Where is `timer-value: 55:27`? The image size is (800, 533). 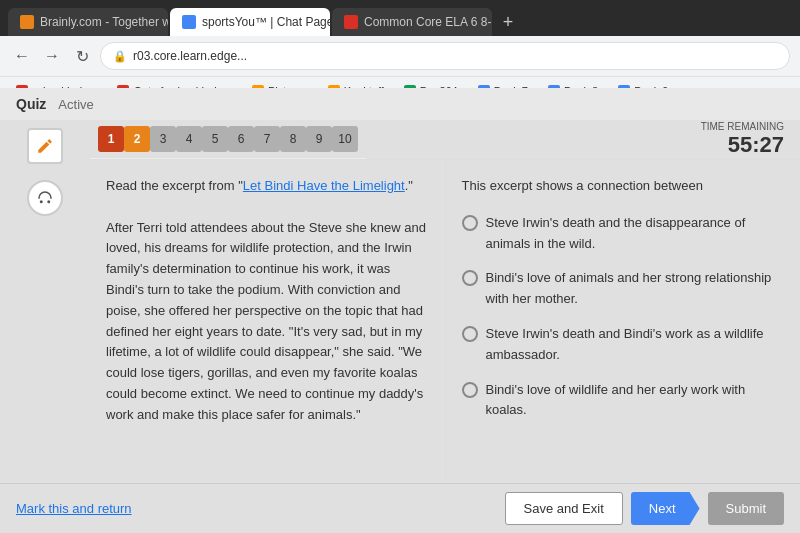
timer-value: 55:27 is located at coordinates (742, 145).